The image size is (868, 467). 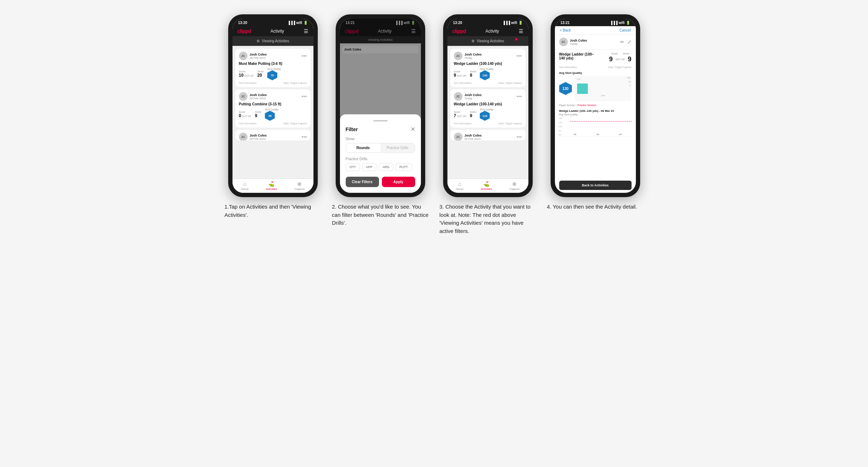 I want to click on sq-group-1-2: Shot Quality 45, so click(x=272, y=115).